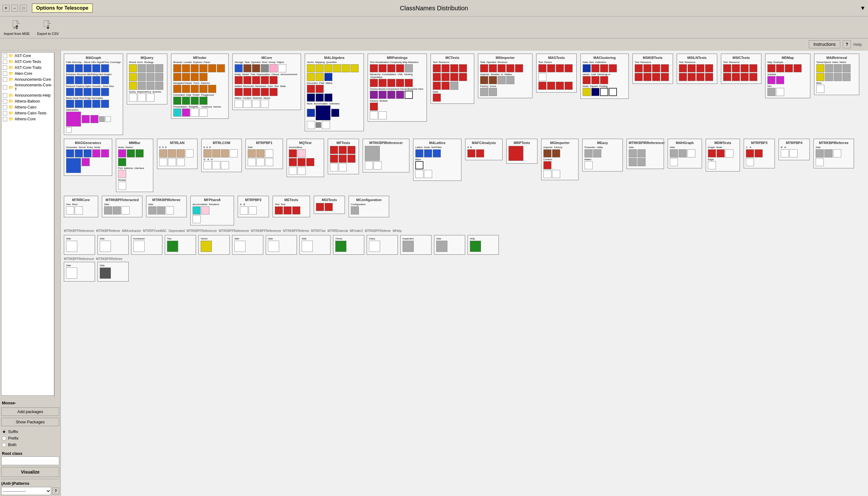 This screenshot has height=496, width=868. What do you see at coordinates (30, 422) in the screenshot?
I see `show-packages-button: Show Packages` at bounding box center [30, 422].